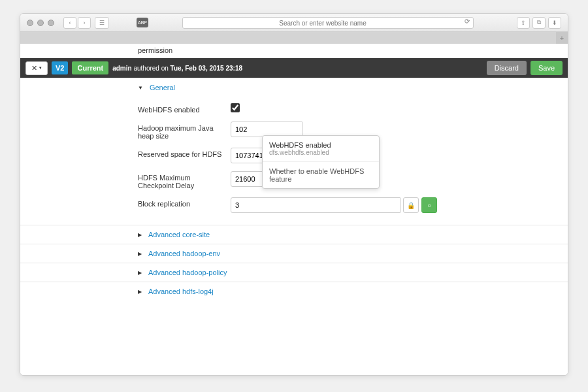  What do you see at coordinates (294, 205) in the screenshot?
I see `row-blockrep: Block replication 🔒 ○` at bounding box center [294, 205].